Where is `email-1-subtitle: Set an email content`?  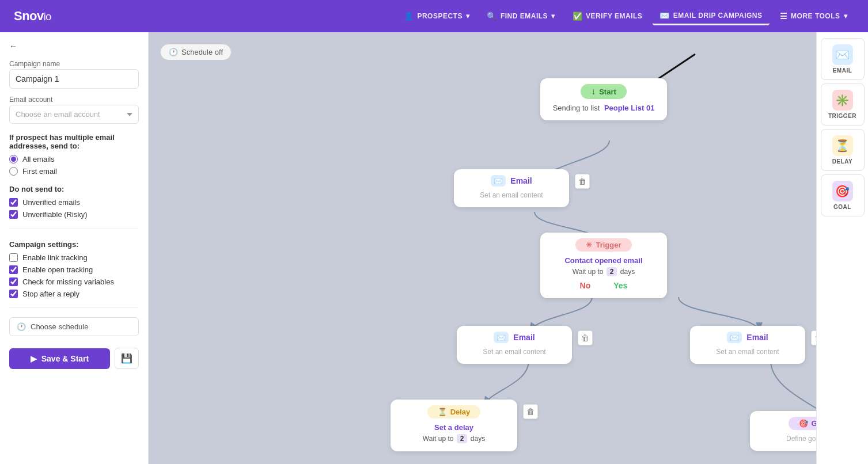
email-1-subtitle: Set an email content is located at coordinates (511, 195).